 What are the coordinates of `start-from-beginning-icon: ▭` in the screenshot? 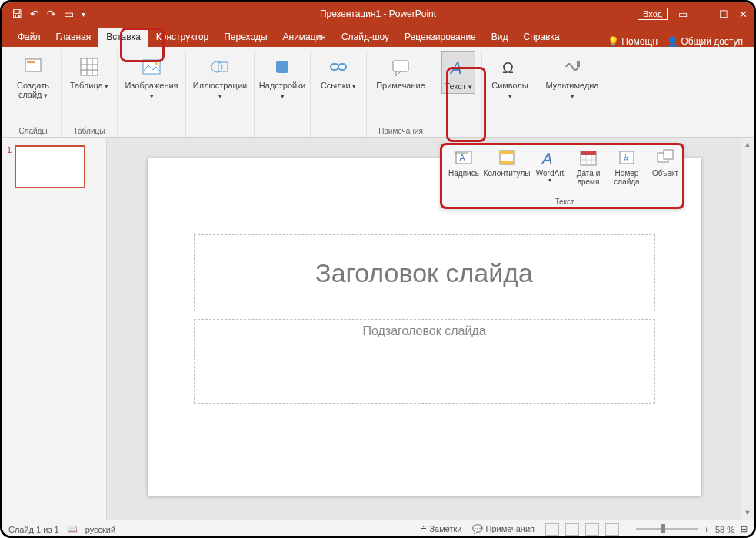 It's located at (69, 14).